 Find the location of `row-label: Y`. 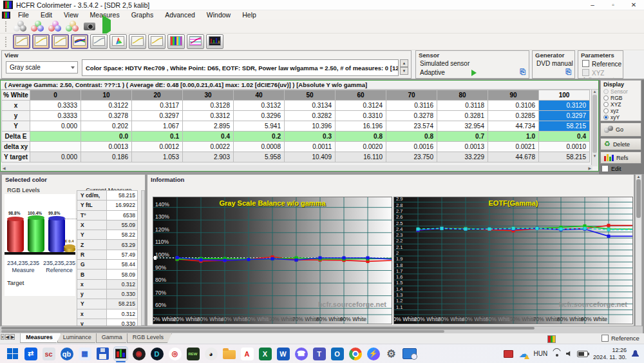

row-label: Y is located at coordinates (16, 126).